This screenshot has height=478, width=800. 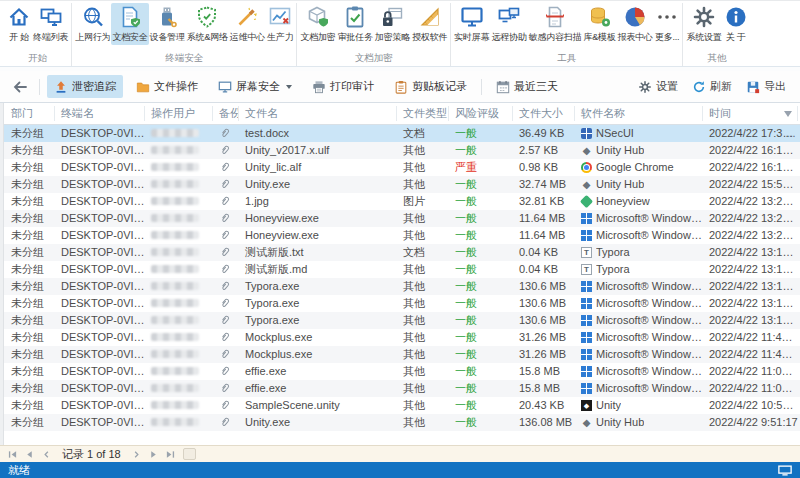 I want to click on table-row: 未分组DESKTOP-0VIDMDJtest.docx文档一般36.49 KBN…, so click(x=400, y=134).